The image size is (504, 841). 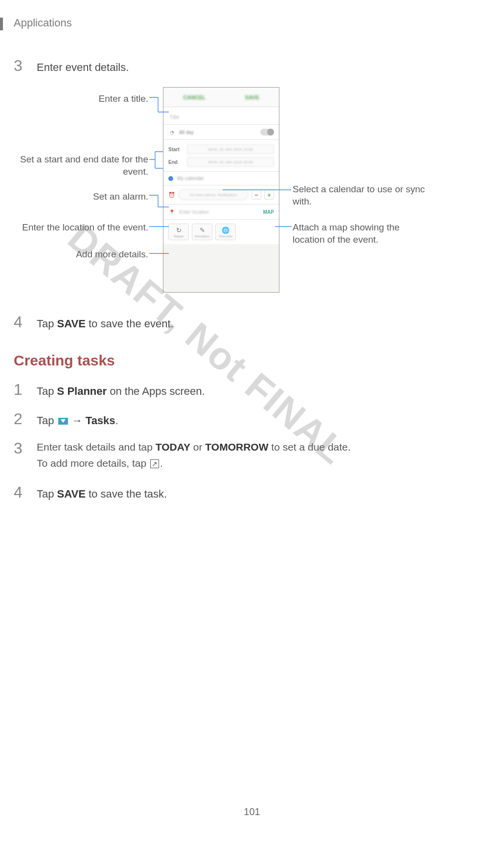 I want to click on step-text: Enter task details and tap TODAY or TOMO…, so click(x=194, y=455).